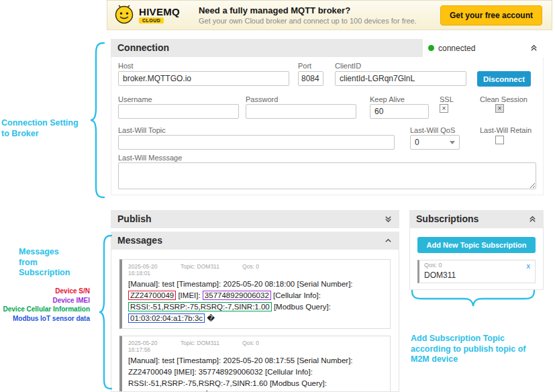  Describe the element at coordinates (97, 120) in the screenshot. I see `connection-brace-icon` at that location.